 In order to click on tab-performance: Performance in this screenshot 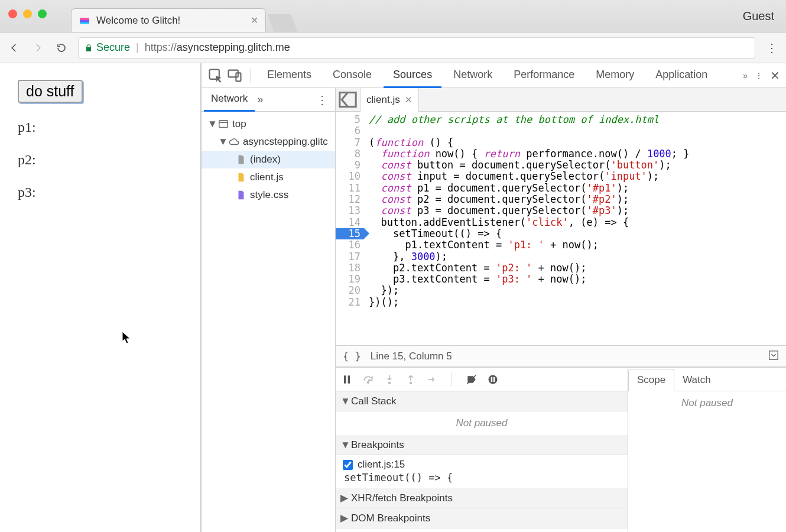, I will do `click(544, 76)`.